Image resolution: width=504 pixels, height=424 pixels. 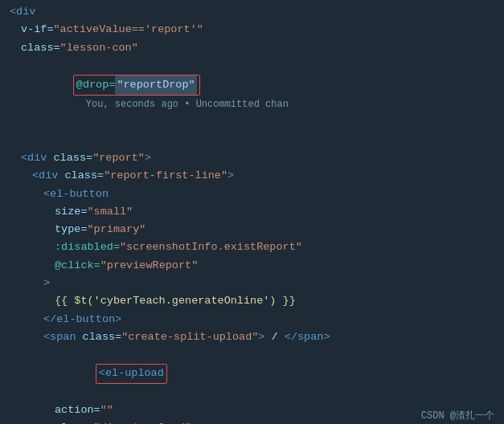 What do you see at coordinates (117, 230) in the screenshot?
I see `token-val-type: "primary"` at bounding box center [117, 230].